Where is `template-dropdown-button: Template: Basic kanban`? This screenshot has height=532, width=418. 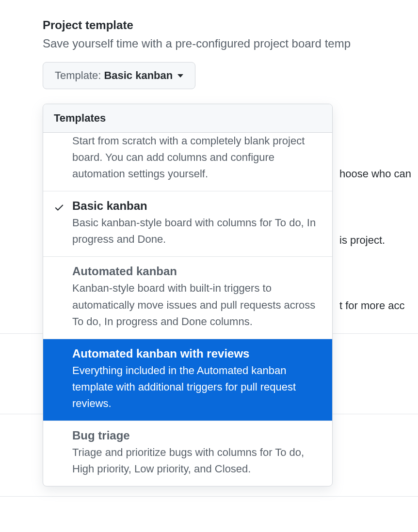 template-dropdown-button: Template: Basic kanban is located at coordinates (119, 76).